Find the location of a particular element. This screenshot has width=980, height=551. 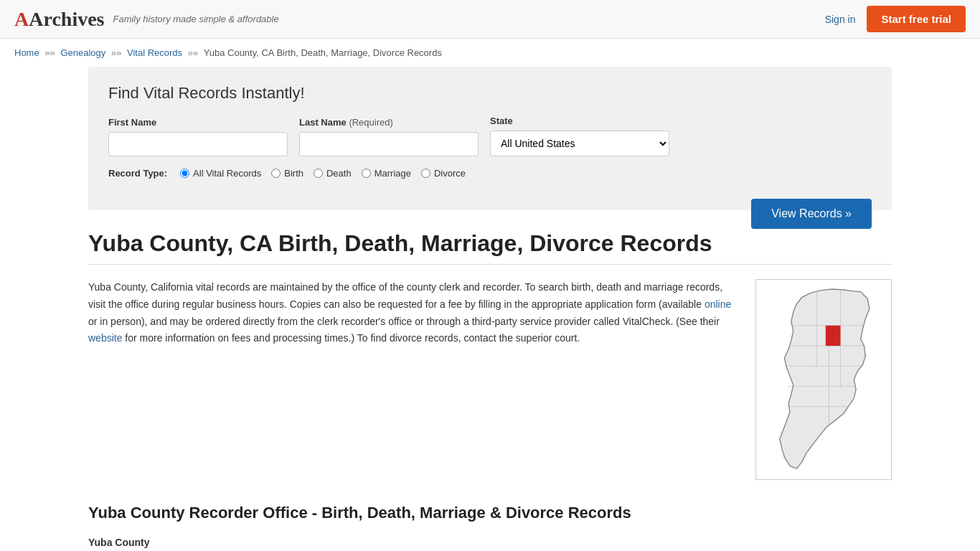

radio-birth-input is located at coordinates (275, 174).